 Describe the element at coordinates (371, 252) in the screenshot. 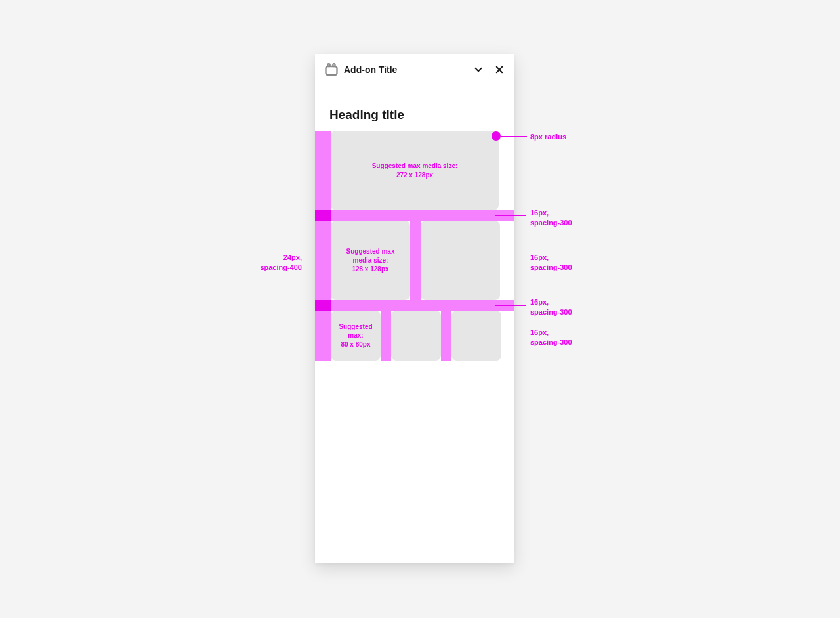

I see `media-card-half-line1: Suggested max` at that location.